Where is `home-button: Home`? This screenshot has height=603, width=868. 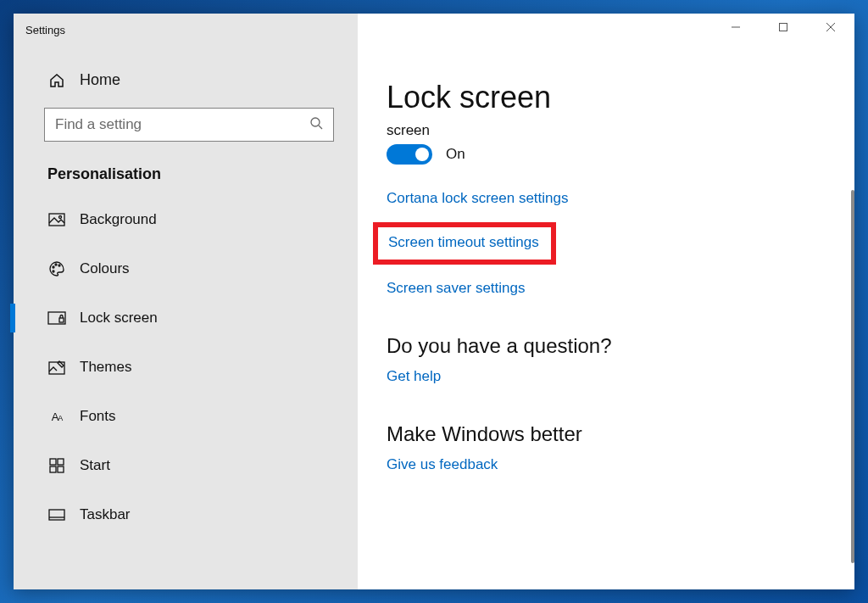 home-button: Home is located at coordinates (186, 80).